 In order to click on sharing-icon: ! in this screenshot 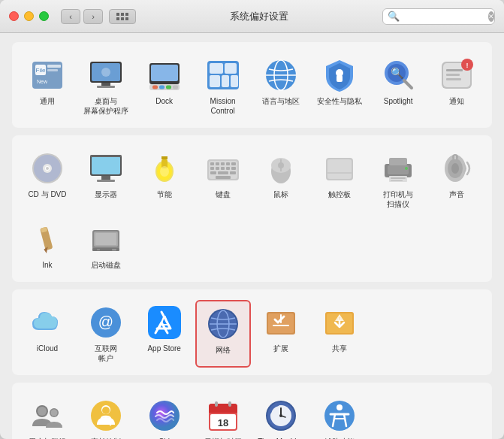, I will do `click(340, 322)`.